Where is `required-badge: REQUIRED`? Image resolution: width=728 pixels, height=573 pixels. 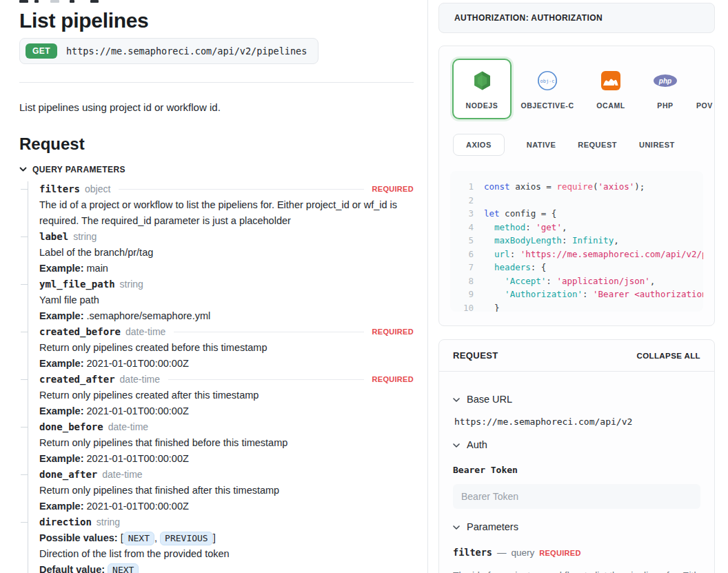 required-badge: REQUIRED is located at coordinates (560, 553).